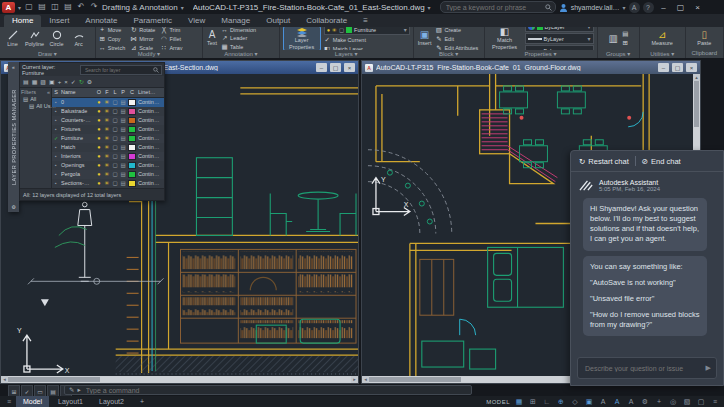 The height and width of the screenshot is (407, 724). I want to click on measure-button: ⊿ Measure, so click(662, 38).